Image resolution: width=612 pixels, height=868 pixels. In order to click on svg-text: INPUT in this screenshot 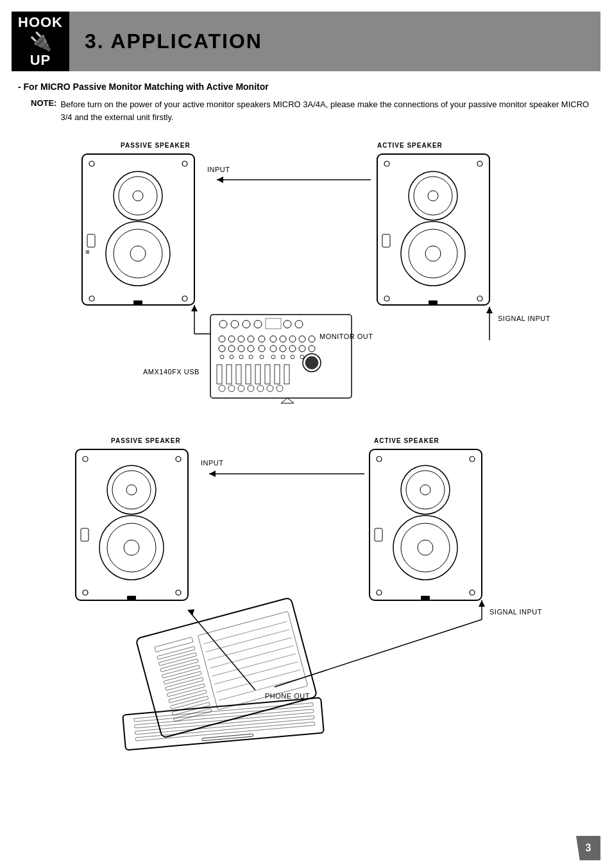, I will do `click(219, 169)`.